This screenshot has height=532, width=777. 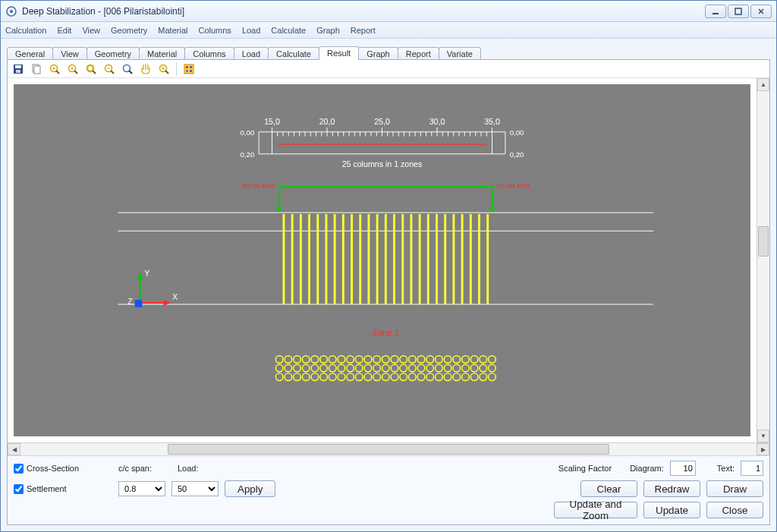 What do you see at coordinates (763, 436) in the screenshot?
I see `scroll-down-icon: ▼` at bounding box center [763, 436].